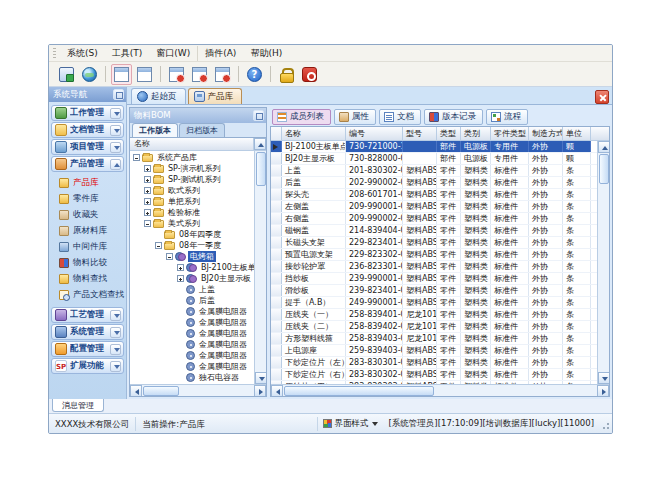 Image resolution: width=660 pixels, height=477 pixels. I want to click on tree-scroll-down-button, so click(260, 378).